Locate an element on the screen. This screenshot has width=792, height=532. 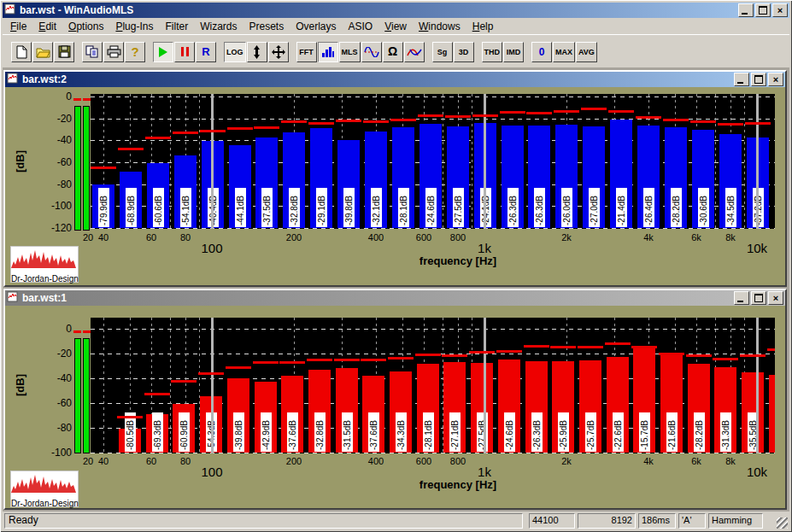
toolbar-button-thd: THD is located at coordinates (492, 52).